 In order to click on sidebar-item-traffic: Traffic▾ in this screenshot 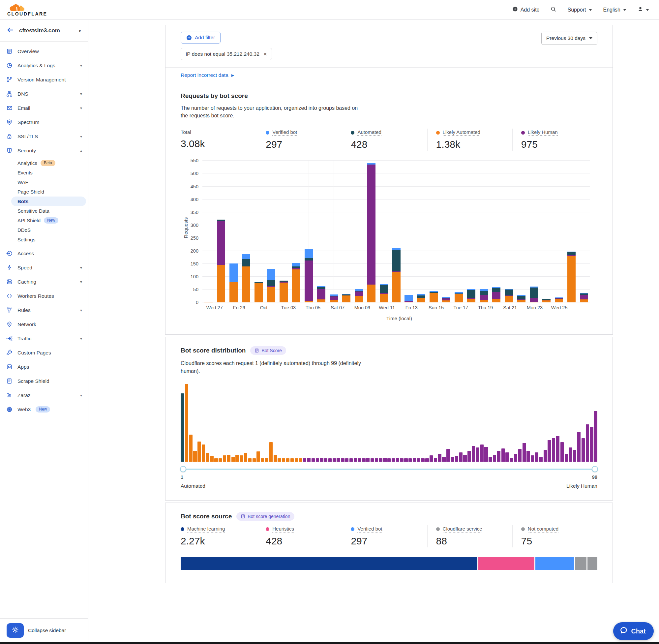, I will do `click(44, 339)`.